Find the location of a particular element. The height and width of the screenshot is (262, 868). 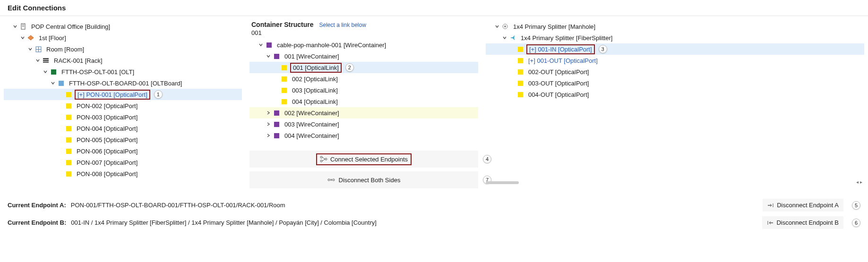

tree-node-opticalport: PON-008 [OpticalPort] is located at coordinates (123, 174).